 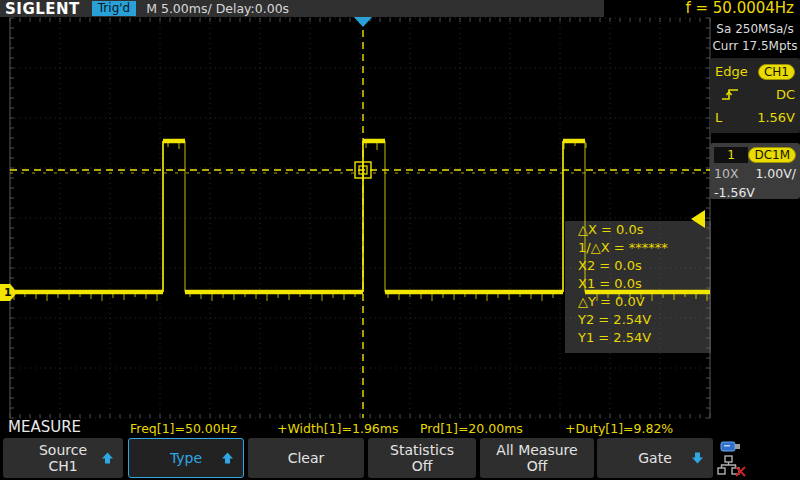 What do you see at coordinates (63, 450) in the screenshot?
I see `source-button-label: Source` at bounding box center [63, 450].